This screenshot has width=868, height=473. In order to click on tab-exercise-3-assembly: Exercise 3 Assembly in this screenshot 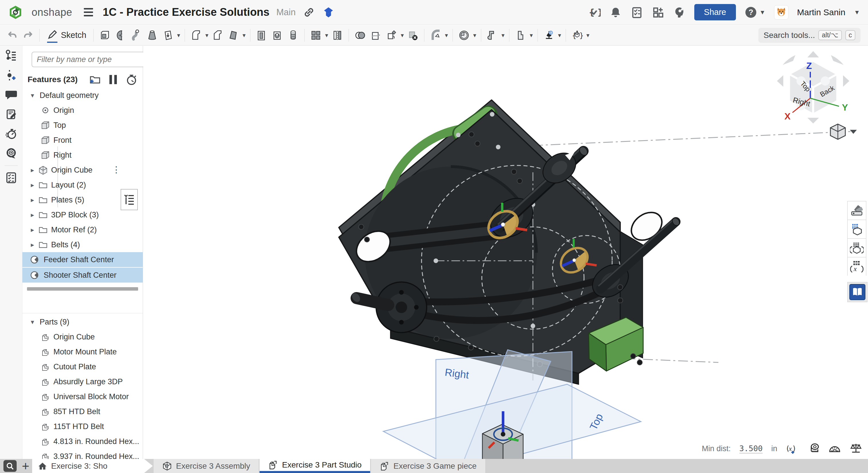, I will do `click(206, 466)`.